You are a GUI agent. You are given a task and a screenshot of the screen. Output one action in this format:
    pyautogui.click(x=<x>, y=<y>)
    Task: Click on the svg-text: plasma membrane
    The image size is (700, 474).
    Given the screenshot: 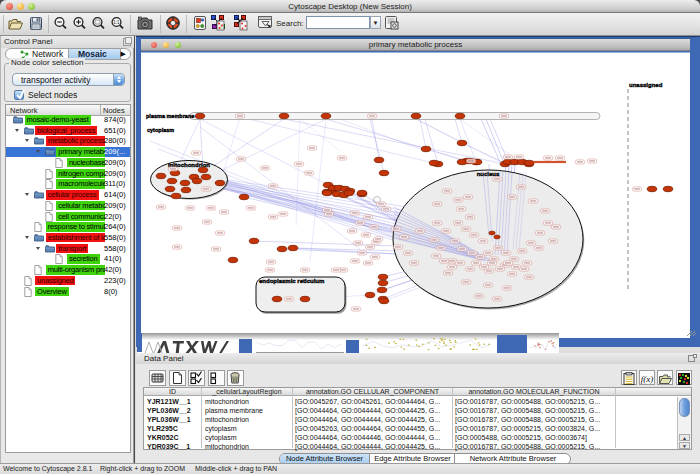 What is the action you would take?
    pyautogui.click(x=170, y=116)
    